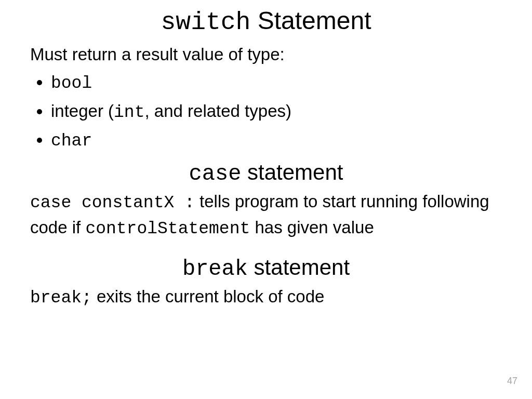  Describe the element at coordinates (167, 229) in the screenshot. I see `case-code-2: controlStatement` at that location.